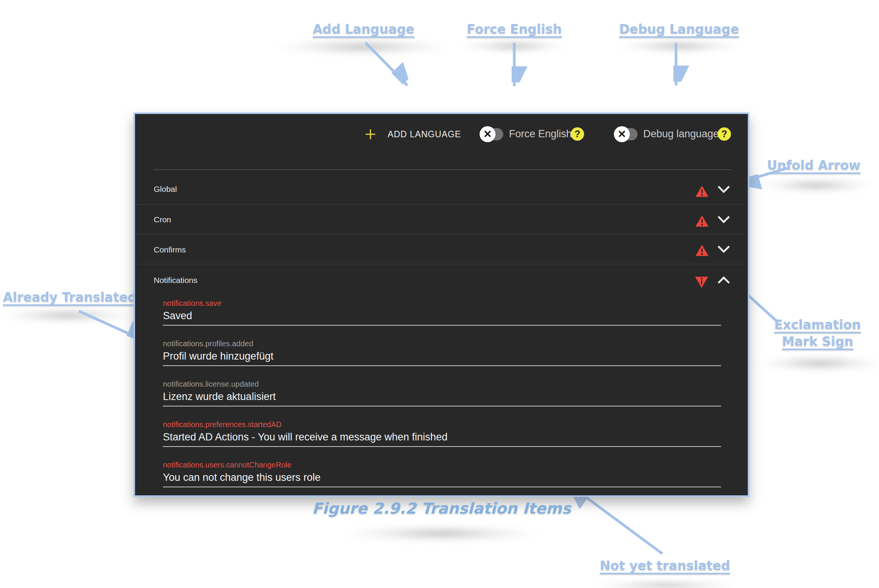 This screenshot has height=588, width=879. I want to click on chevron-up-icon, so click(724, 280).